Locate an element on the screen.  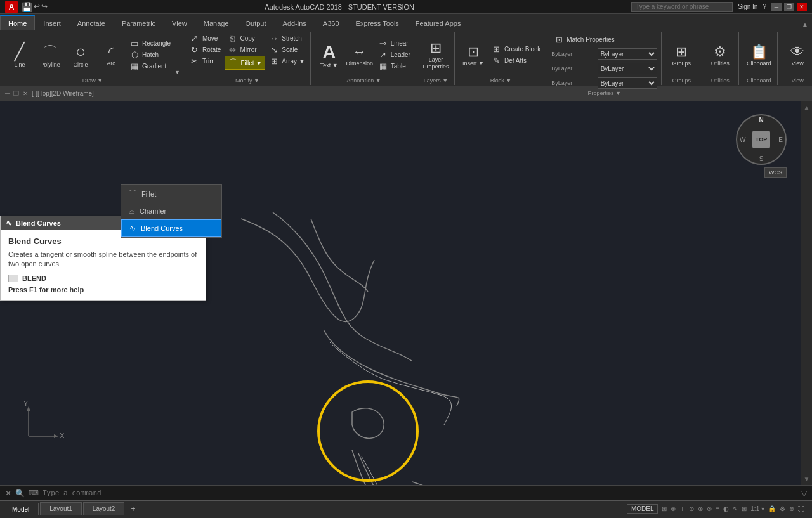
lineweight-icon: ≡ is located at coordinates (717, 508).